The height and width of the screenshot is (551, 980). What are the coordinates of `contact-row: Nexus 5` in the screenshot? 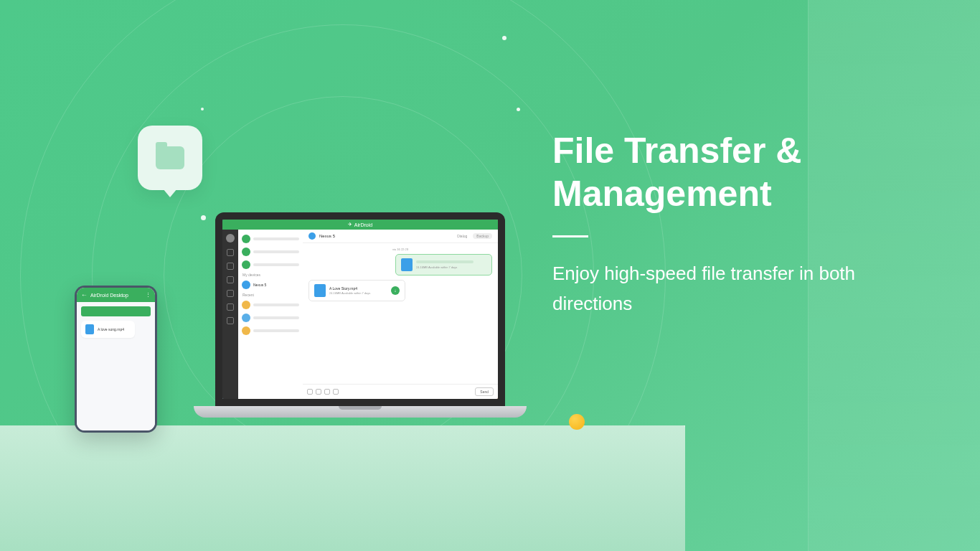 It's located at (270, 285).